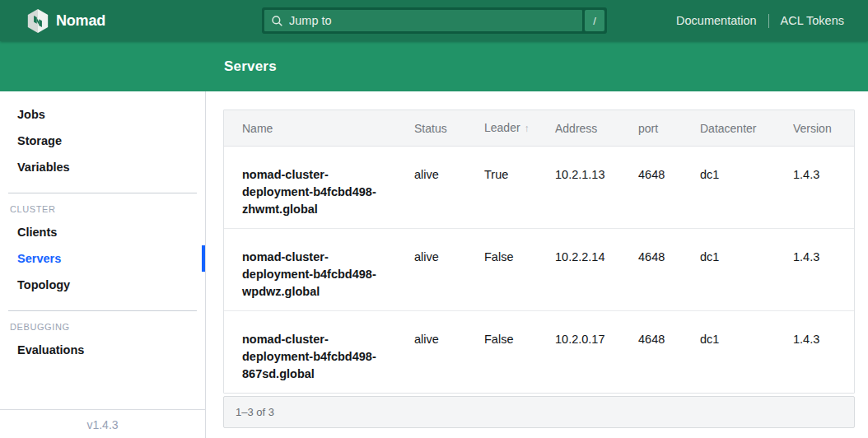 Image resolution: width=868 pixels, height=438 pixels. What do you see at coordinates (107, 327) in the screenshot?
I see `sidebar-group-label-debugging: DEBUGGING` at bounding box center [107, 327].